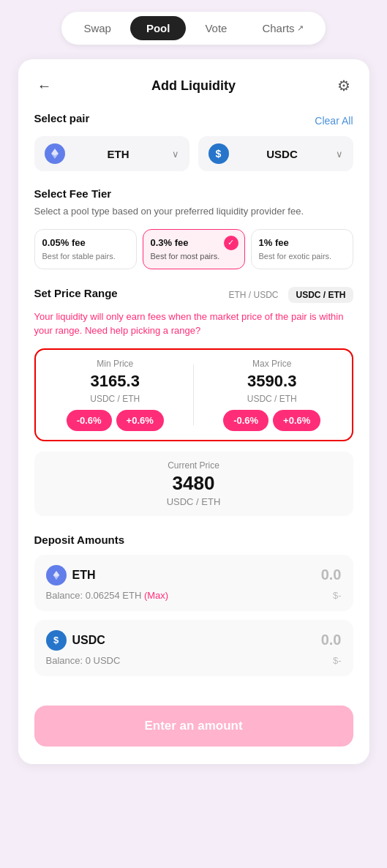  I want to click on fee-option-03: ✓ 0.3% fee Best for most pairs., so click(194, 249).